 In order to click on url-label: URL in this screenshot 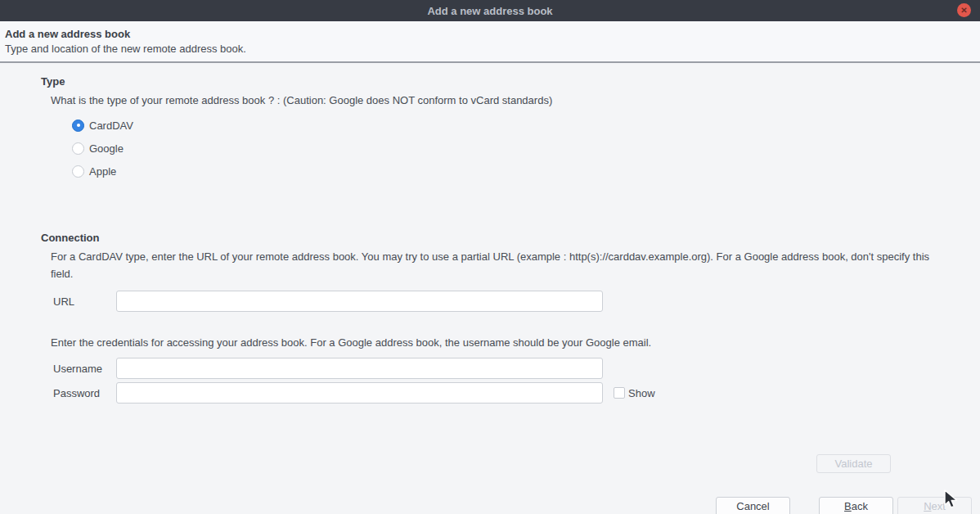, I will do `click(85, 301)`.